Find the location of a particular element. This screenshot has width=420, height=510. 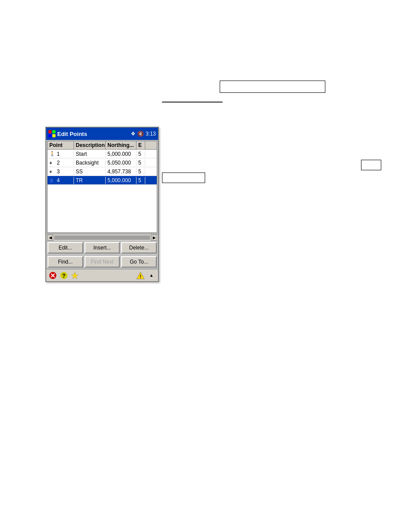

cell-desc-1: Start is located at coordinates (90, 154).